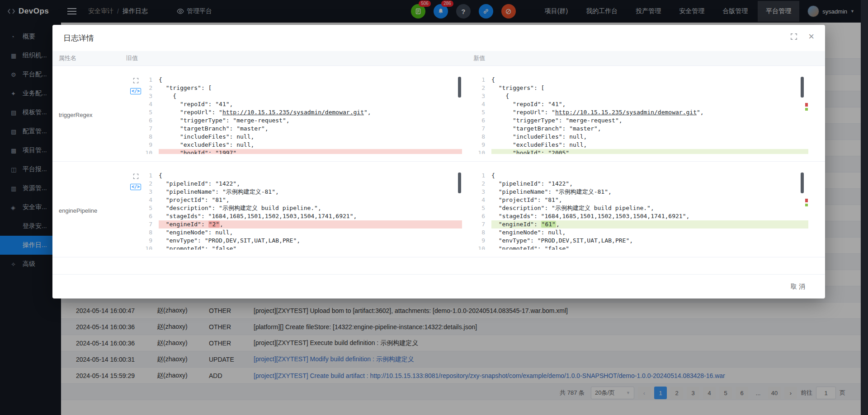 This screenshot has height=415, width=868. What do you see at coordinates (439, 59) in the screenshot?
I see `diff-table-header: 属性名 旧值 新值` at bounding box center [439, 59].